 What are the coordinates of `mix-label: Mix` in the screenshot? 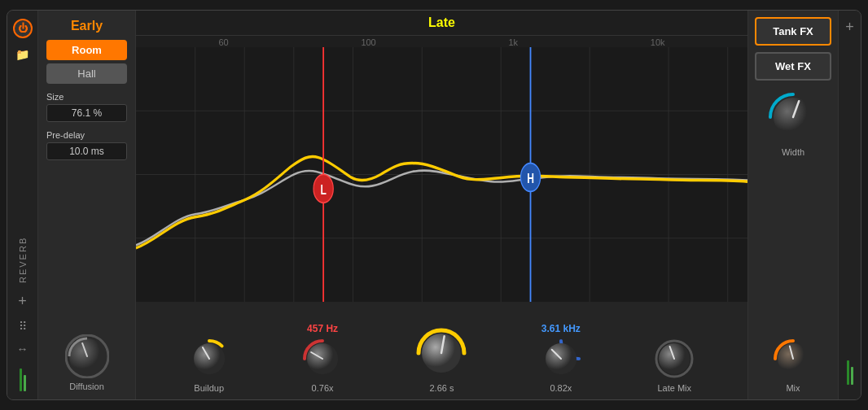 It's located at (793, 388).